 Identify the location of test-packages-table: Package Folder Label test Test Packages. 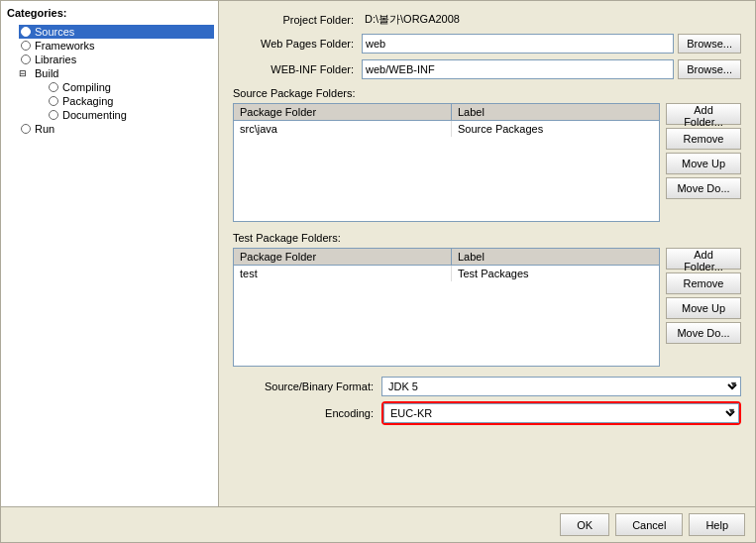
(446, 307).